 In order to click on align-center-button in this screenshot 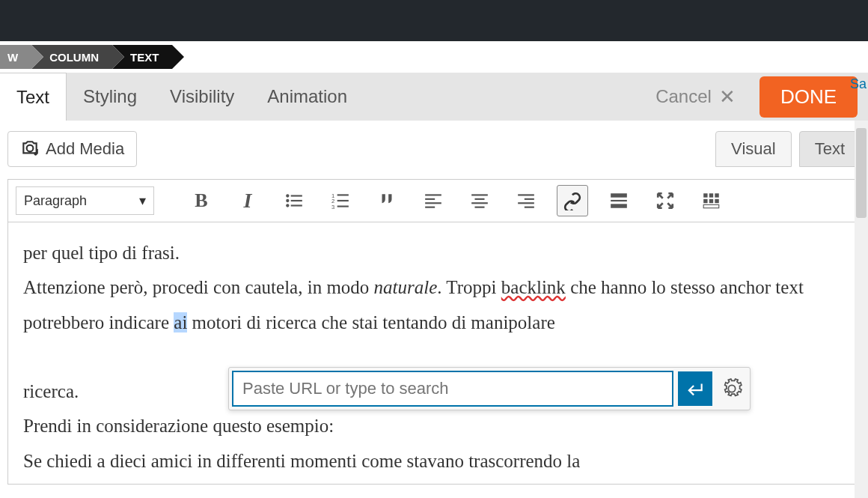, I will do `click(480, 201)`.